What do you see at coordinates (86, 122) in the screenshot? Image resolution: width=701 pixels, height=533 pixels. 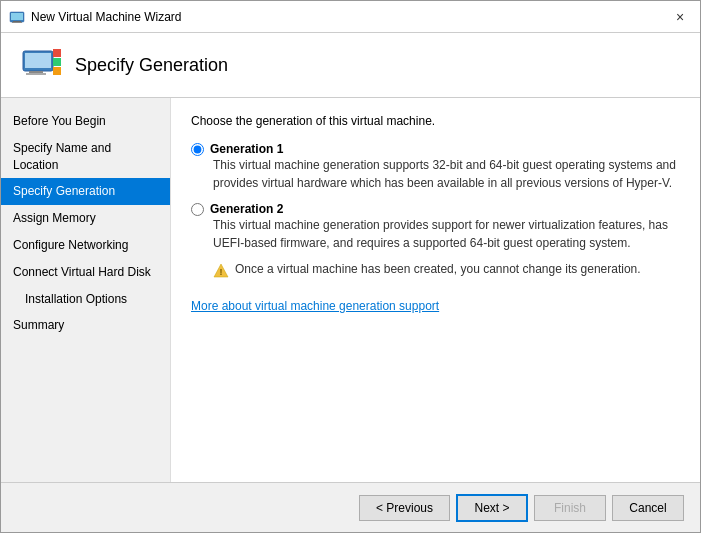 I see `sidebar-item-before-you-begin: Before You Begin` at bounding box center [86, 122].